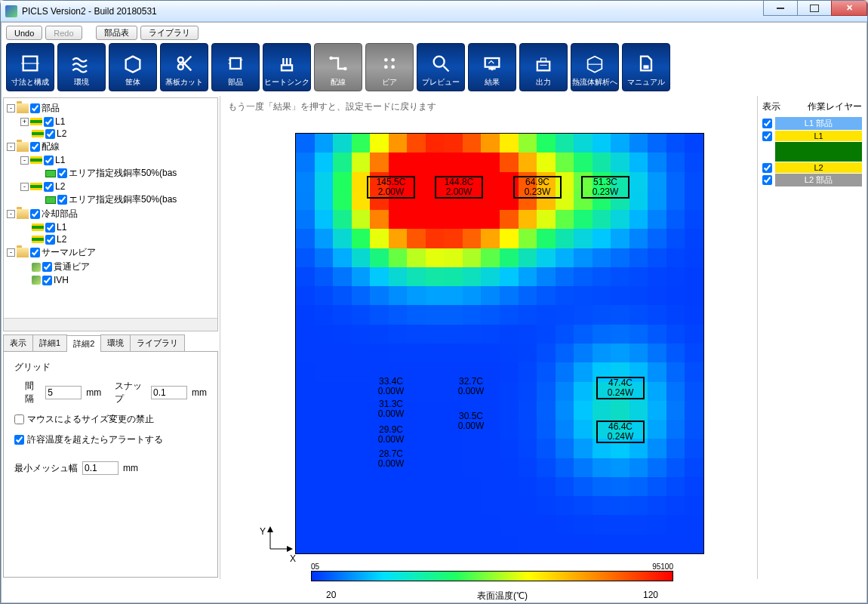 The width and height of the screenshot is (868, 604). I want to click on tab-1: 詳細1, so click(50, 343).